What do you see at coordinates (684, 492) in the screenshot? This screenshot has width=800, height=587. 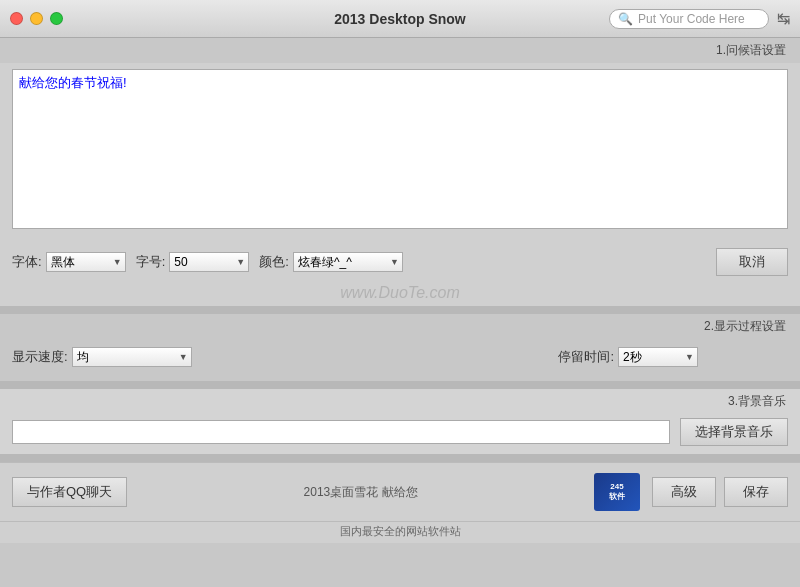 I see `advanced-button: 高级` at bounding box center [684, 492].